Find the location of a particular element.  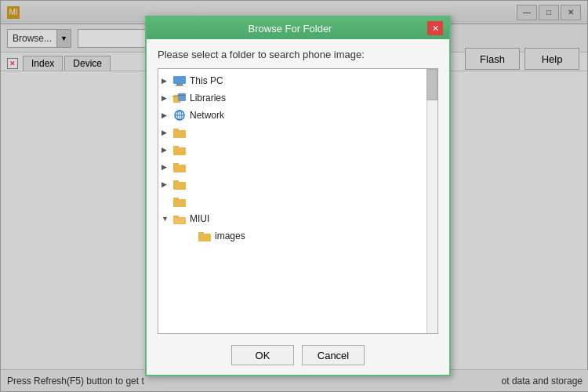

folder-open-icon is located at coordinates (180, 219).